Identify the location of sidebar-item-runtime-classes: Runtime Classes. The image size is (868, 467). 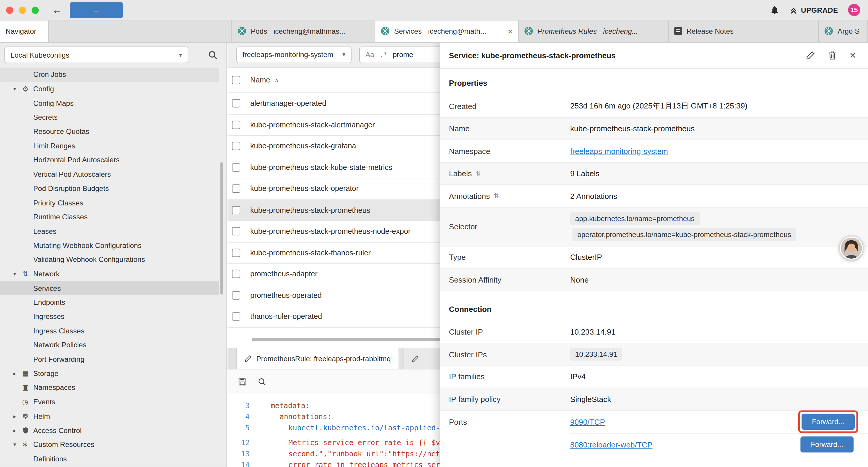
(110, 217).